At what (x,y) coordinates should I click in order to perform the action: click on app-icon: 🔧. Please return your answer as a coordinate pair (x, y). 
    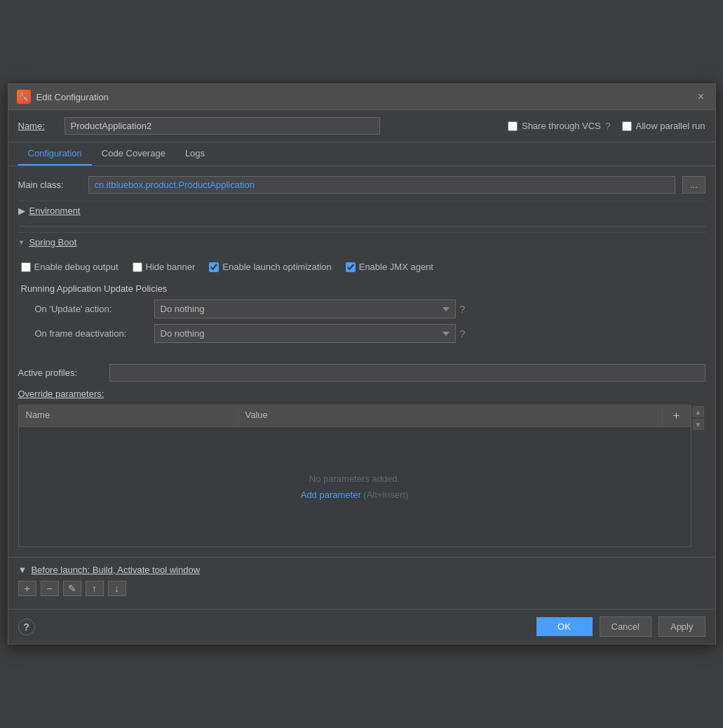
    Looking at the image, I should click on (24, 97).